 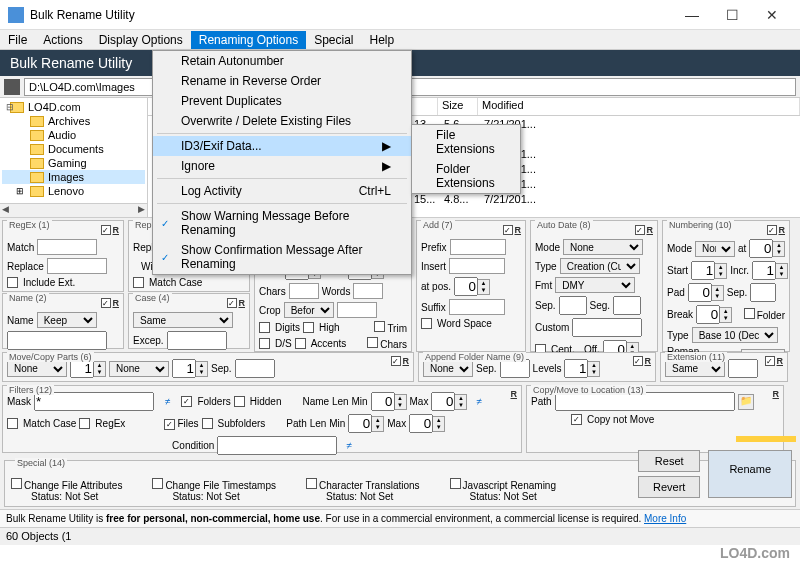 I want to click on menu-ignore: Ignore▶, so click(x=282, y=166).